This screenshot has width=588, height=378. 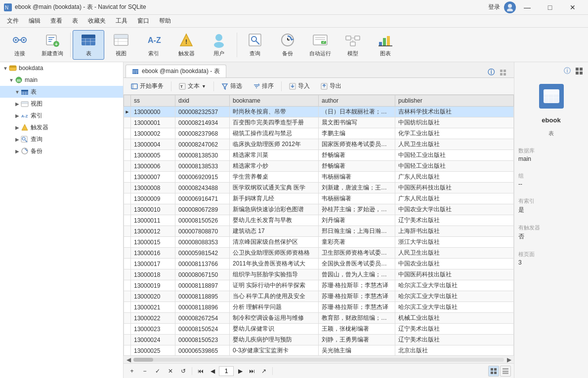 I want to click on cell-ss: 13000015, so click(x=153, y=242).